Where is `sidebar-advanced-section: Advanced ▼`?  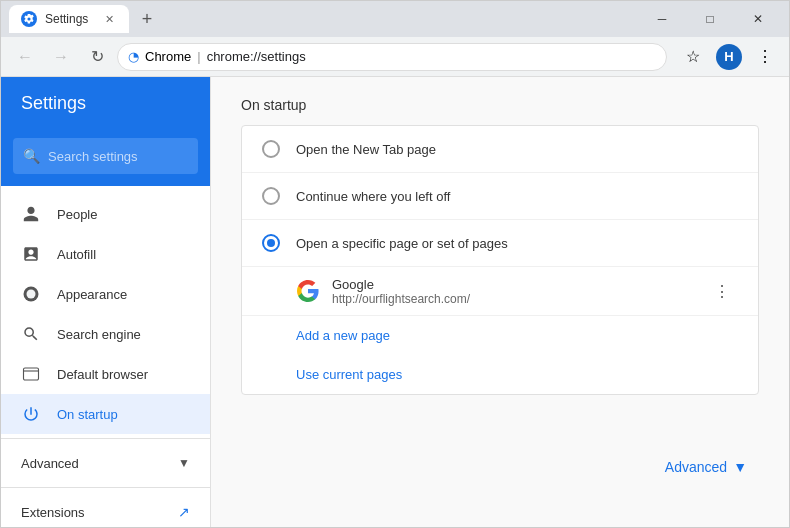 sidebar-advanced-section: Advanced ▼ is located at coordinates (106, 463).